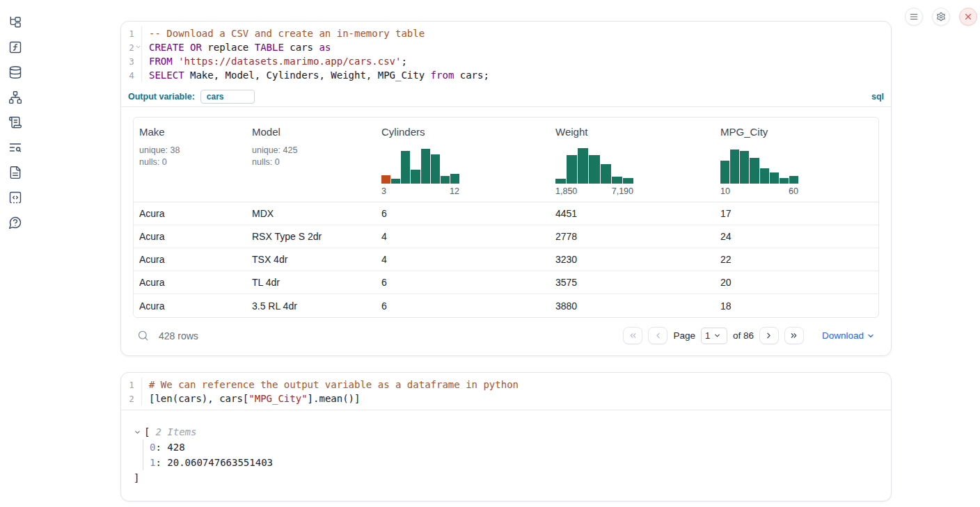 The width and height of the screenshot is (980, 507). What do you see at coordinates (506, 47) in the screenshot?
I see `code-line: 2CREATE OR replace TABLE cars as` at bounding box center [506, 47].